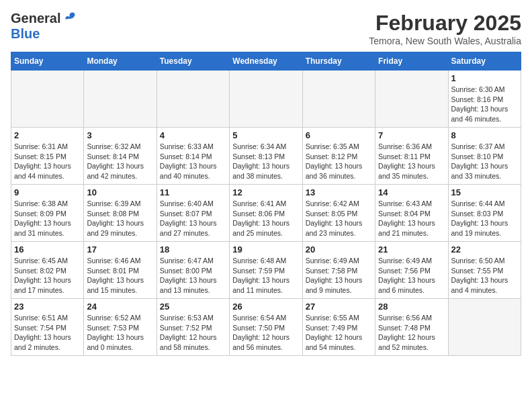  Describe the element at coordinates (266, 306) in the screenshot. I see `day-number: 26` at that location.